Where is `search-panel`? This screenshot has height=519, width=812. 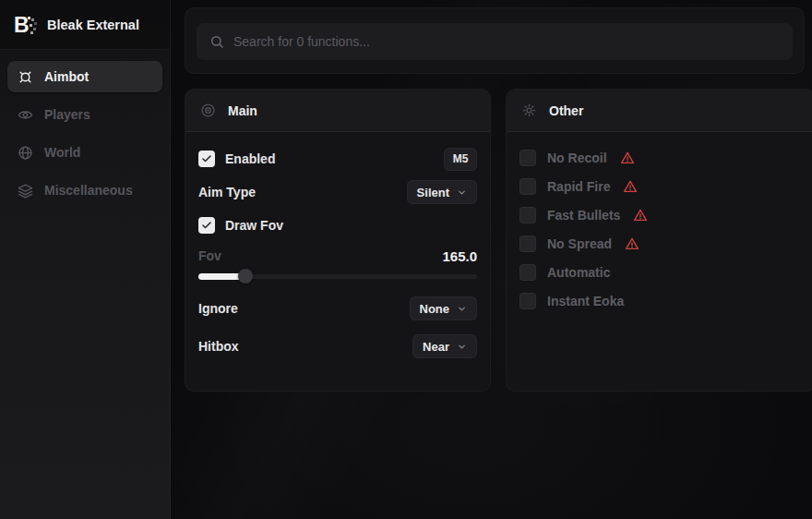
search-panel is located at coordinates (495, 41).